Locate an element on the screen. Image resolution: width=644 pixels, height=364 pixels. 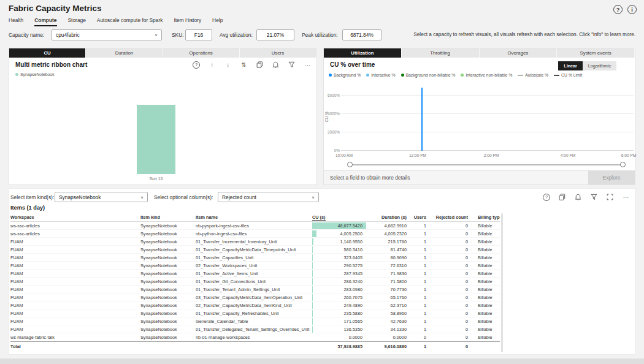
slider-handle-end is located at coordinates (623, 164).